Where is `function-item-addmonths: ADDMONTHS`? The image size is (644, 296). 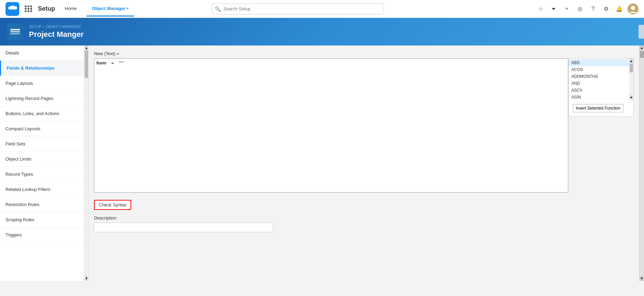
function-item-addmonths: ADDMONTHS is located at coordinates (599, 76).